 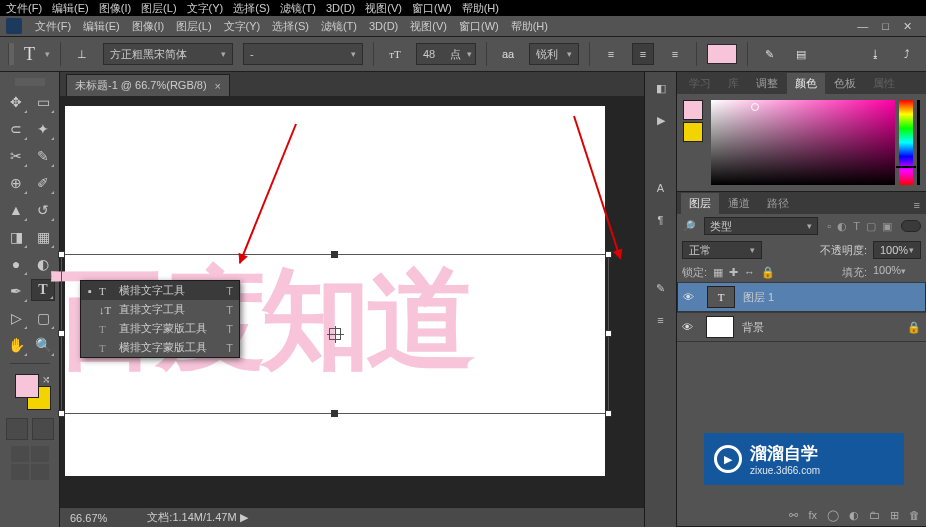 What do you see at coordinates (16, 264) in the screenshot?
I see `blur-tool: ●` at bounding box center [16, 264].